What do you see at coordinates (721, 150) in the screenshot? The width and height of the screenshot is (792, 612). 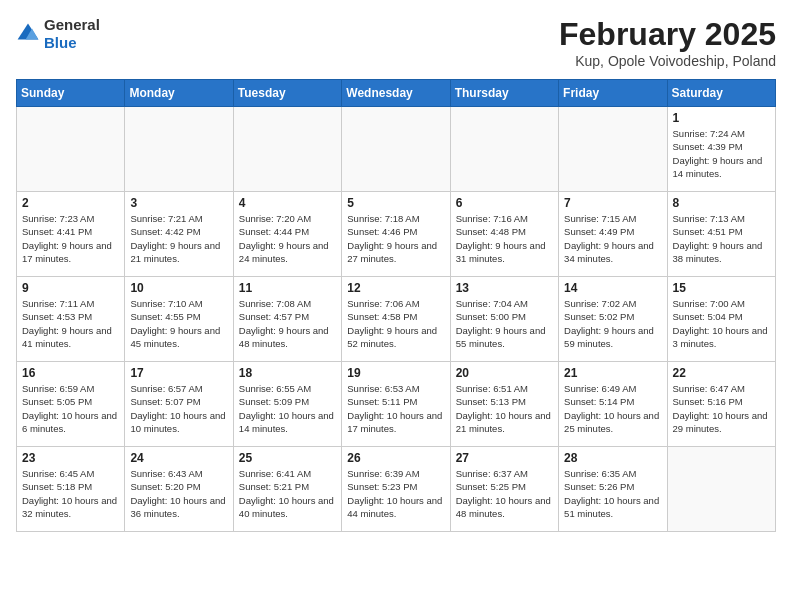 I see `calendar-cell: 1Sunrise: 7:24 AM Sunset: 4:39 PM Daylig…` at bounding box center [721, 150].